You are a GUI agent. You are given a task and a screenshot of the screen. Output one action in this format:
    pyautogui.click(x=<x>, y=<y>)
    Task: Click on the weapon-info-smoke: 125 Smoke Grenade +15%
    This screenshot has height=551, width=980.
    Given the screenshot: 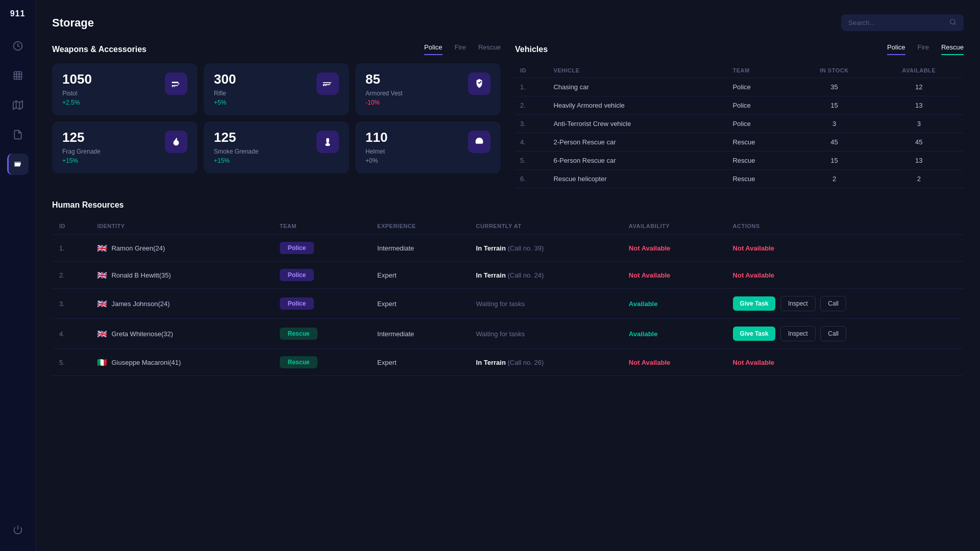 What is the action you would take?
    pyautogui.click(x=236, y=147)
    